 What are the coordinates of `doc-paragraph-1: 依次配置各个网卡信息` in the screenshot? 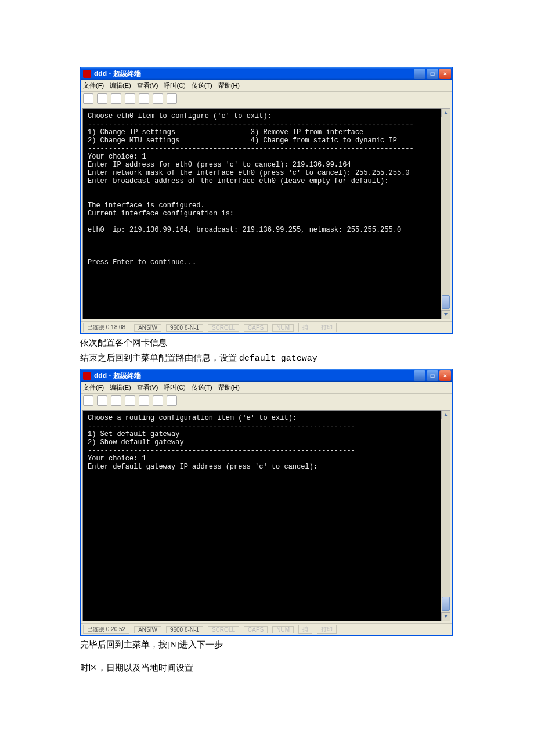 It's located at (267, 343).